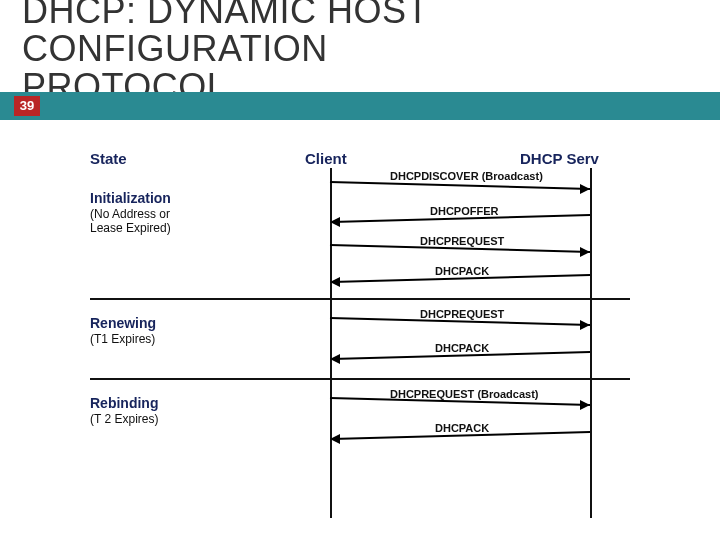 Image resolution: width=720 pixels, height=540 pixels. I want to click on arrow-ack2, so click(461, 355).